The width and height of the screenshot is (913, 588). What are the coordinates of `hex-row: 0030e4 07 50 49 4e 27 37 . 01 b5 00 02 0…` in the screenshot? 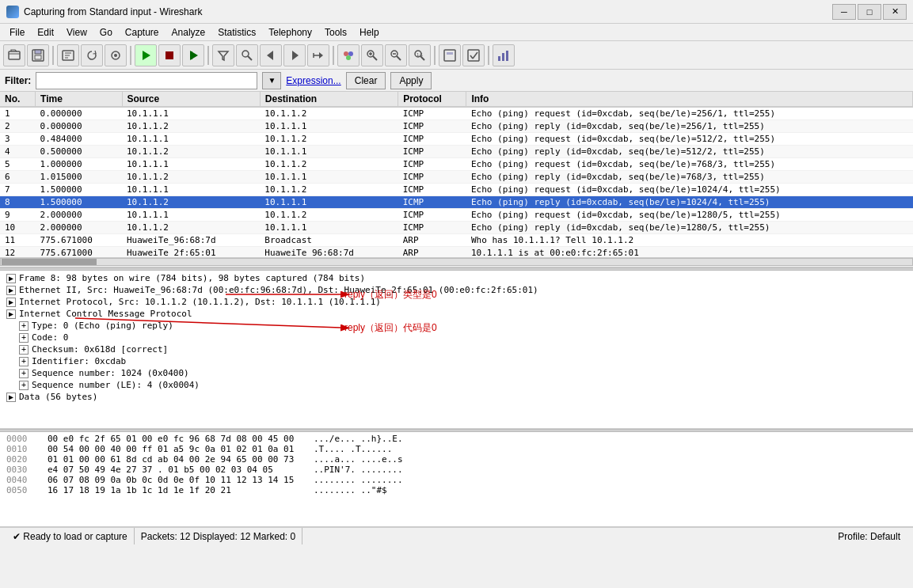 It's located at (456, 470).